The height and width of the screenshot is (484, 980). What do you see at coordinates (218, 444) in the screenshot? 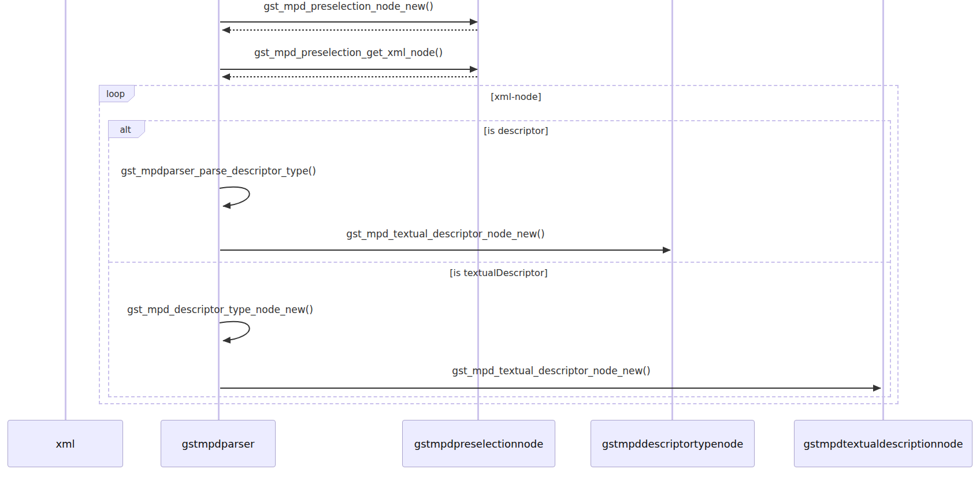
I see `participant-label-gstmpdparser: gstmpdparser` at bounding box center [218, 444].